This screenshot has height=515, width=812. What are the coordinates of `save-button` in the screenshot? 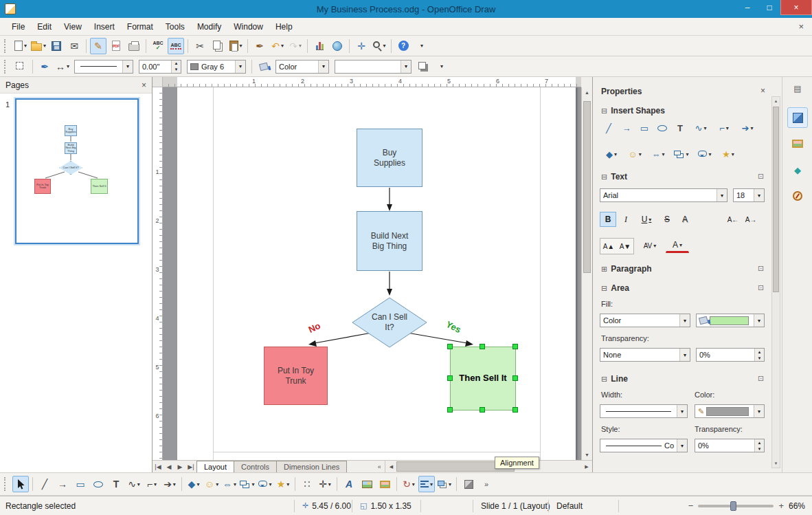 It's located at (56, 46).